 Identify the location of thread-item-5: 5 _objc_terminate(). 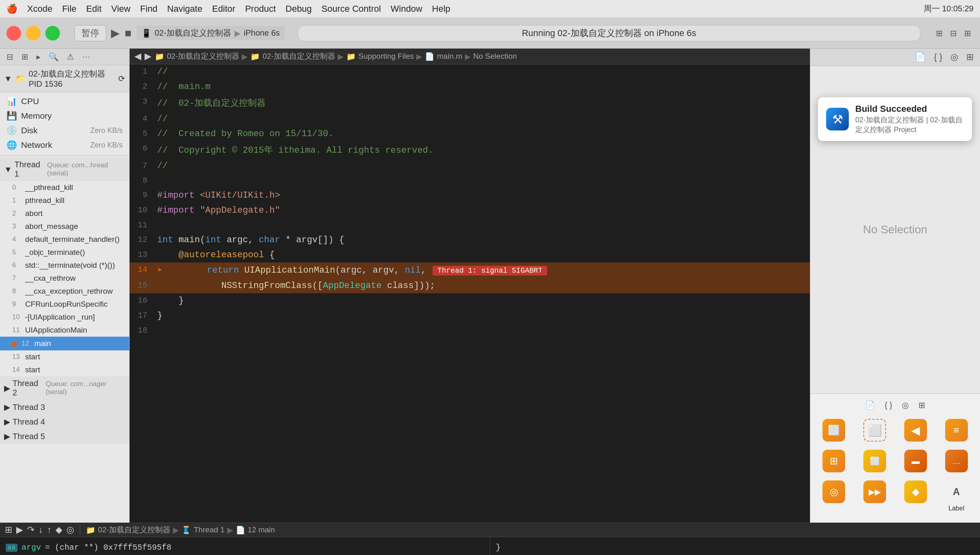
(65, 252).